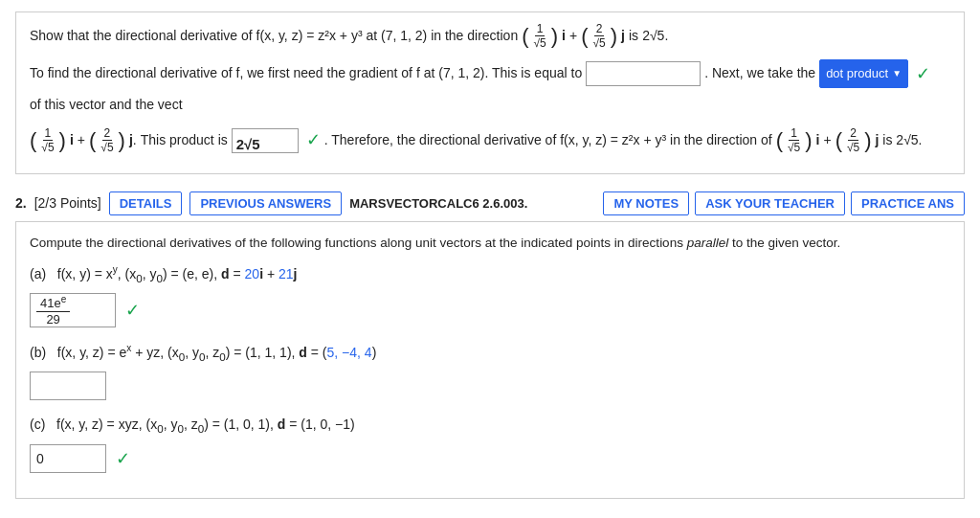  Describe the element at coordinates (490, 310) in the screenshot. I see `sub-a-answer-row: 41ee 29 ✓` at that location.